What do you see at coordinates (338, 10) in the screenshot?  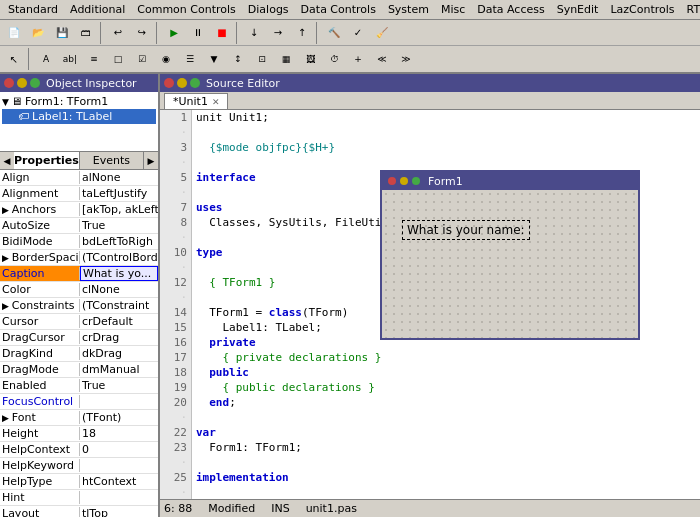 I see `menu-data-controls: Data Controls` at bounding box center [338, 10].